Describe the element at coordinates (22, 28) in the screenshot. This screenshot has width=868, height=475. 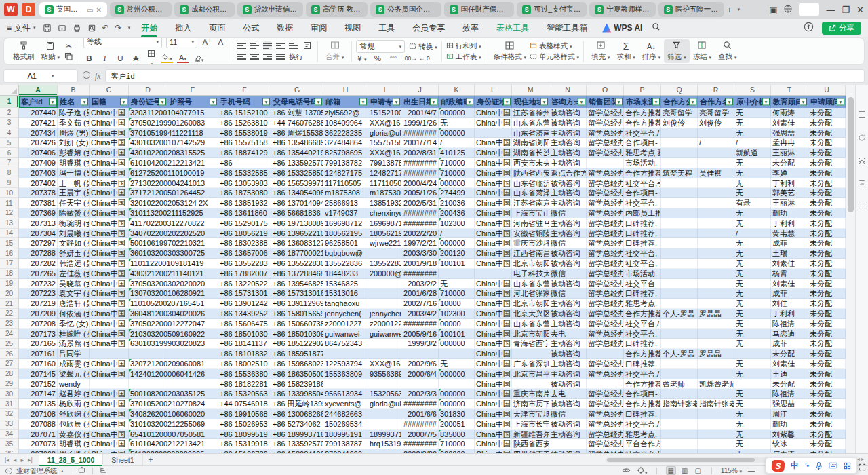
I see `file-menu: ≡ 文件 ▾` at that location.